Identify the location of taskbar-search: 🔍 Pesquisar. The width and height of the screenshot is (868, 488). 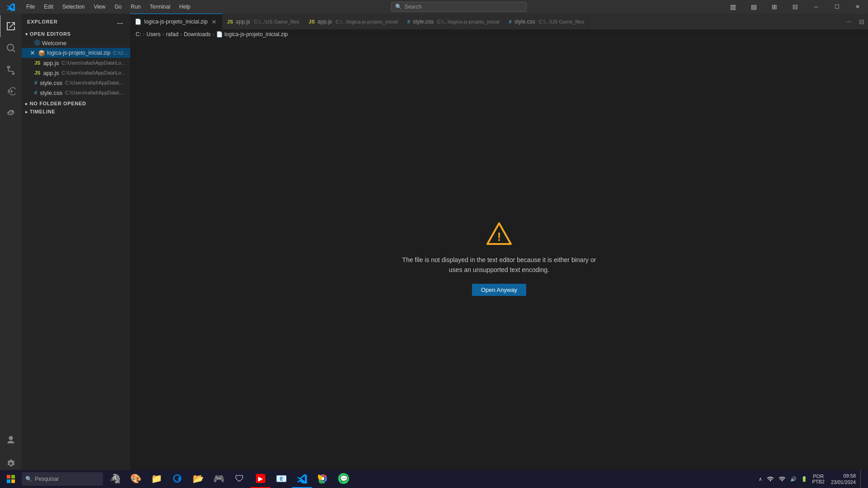
(62, 479).